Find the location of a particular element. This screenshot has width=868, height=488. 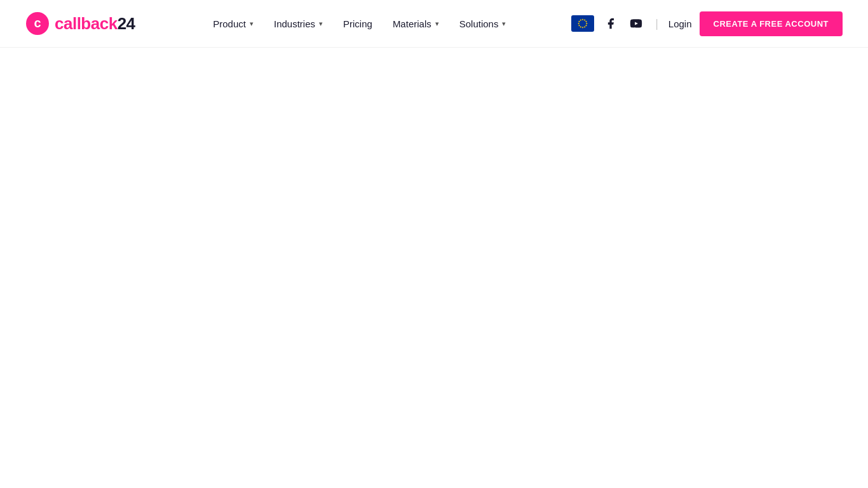

youtube-icon is located at coordinates (636, 24).